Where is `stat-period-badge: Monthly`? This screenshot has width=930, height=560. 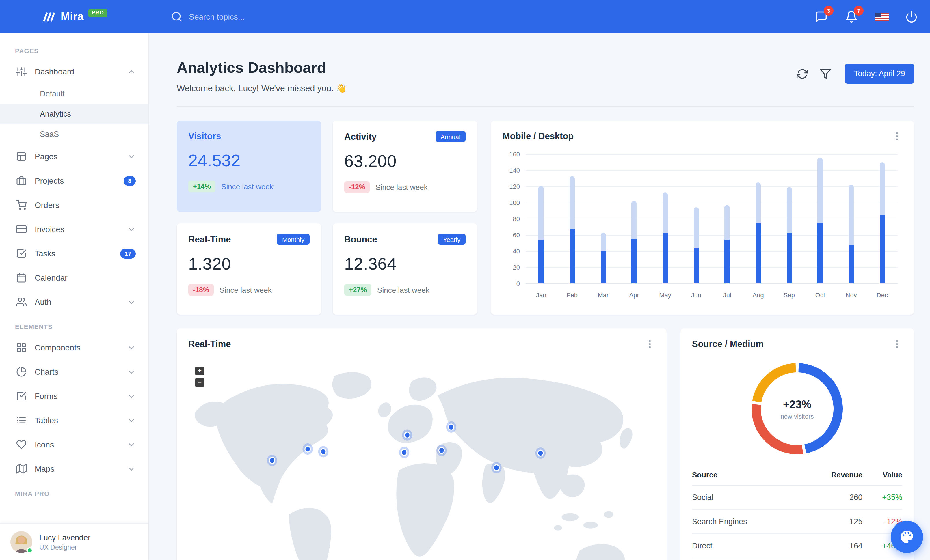
stat-period-badge: Monthly is located at coordinates (293, 239).